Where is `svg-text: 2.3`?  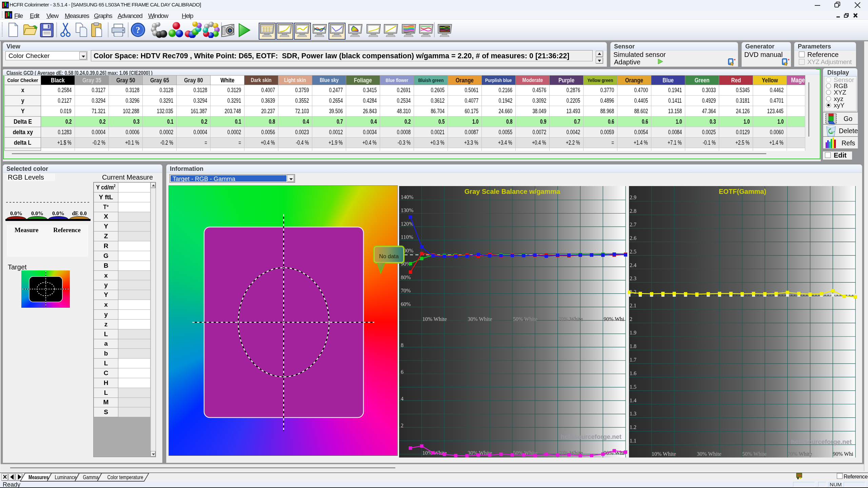 svg-text: 2.3 is located at coordinates (633, 279).